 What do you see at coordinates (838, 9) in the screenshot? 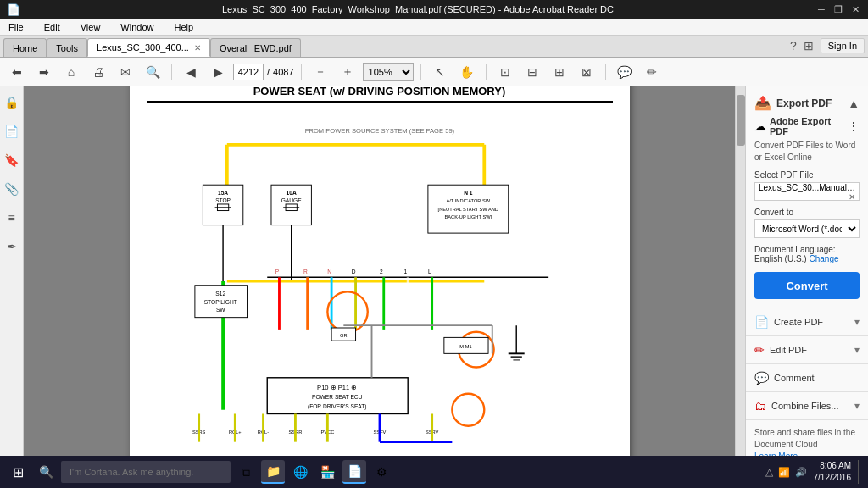
I see `restore-button: ❐` at bounding box center [838, 9].